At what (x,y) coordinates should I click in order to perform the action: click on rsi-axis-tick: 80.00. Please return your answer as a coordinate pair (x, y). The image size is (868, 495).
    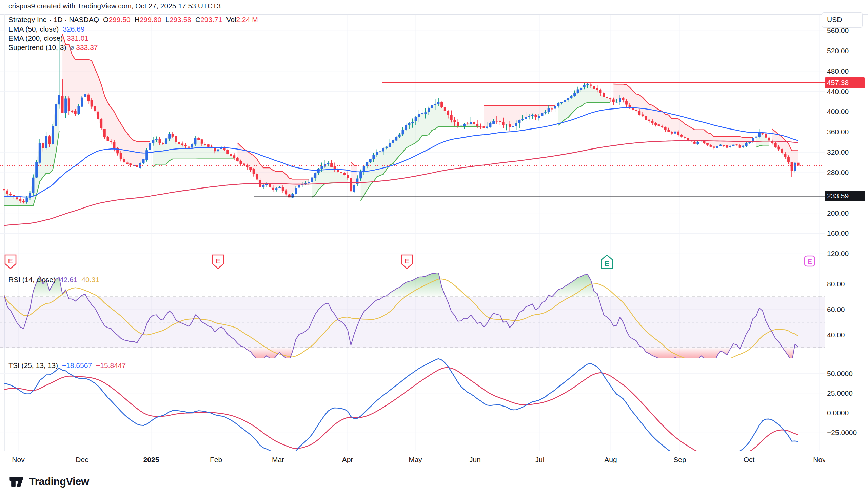
    Looking at the image, I should click on (836, 284).